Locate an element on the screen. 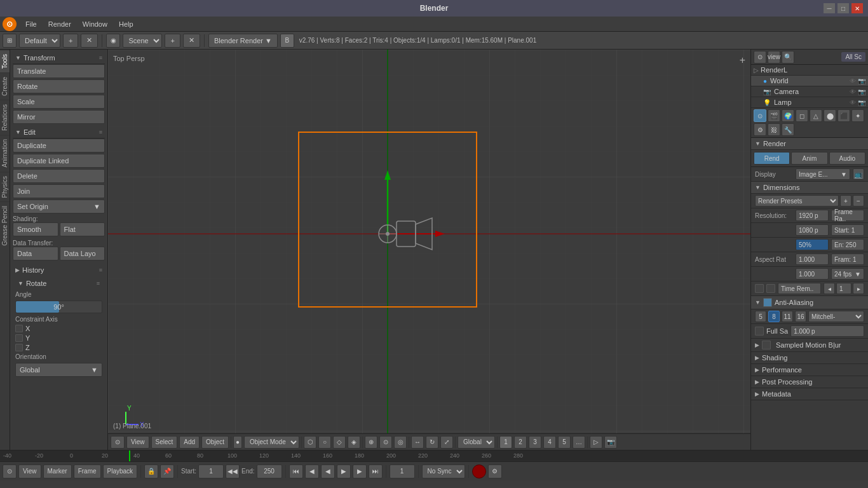 Image resolution: width=868 pixels, height=488 pixels. lock-icon: 🔒 is located at coordinates (151, 471).